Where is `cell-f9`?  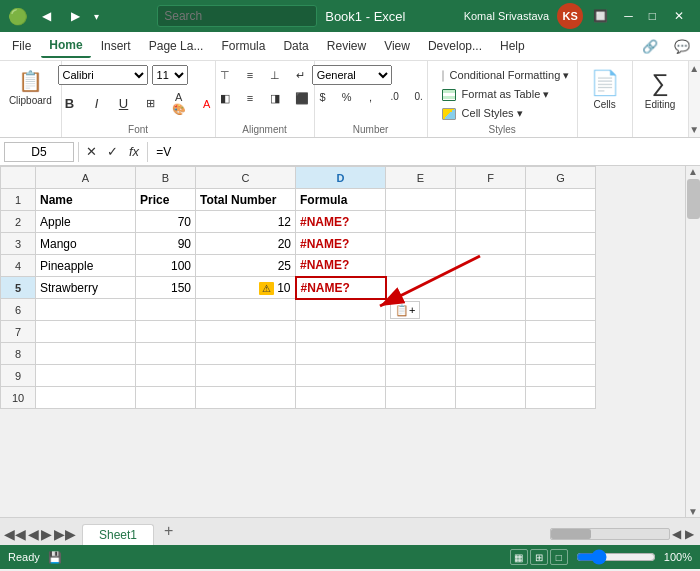 cell-f9 is located at coordinates (491, 376).